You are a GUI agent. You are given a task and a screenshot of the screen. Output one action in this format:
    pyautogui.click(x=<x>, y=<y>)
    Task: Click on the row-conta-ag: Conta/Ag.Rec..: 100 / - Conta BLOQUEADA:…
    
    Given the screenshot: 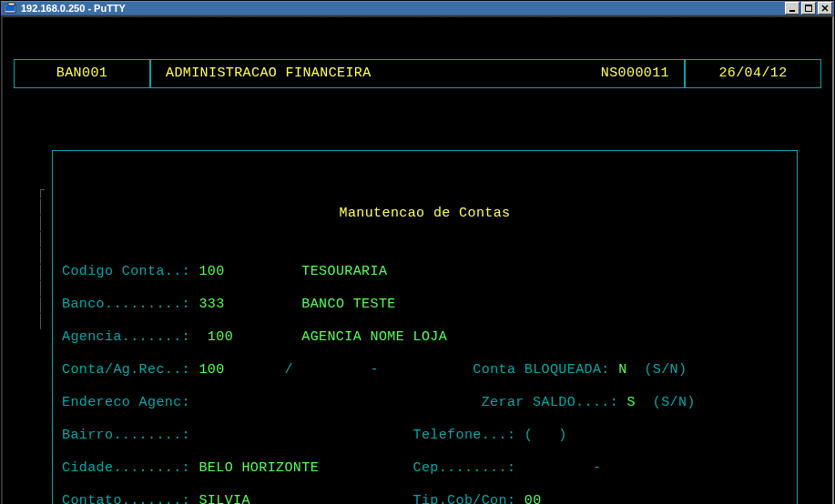 What is the action you would take?
    pyautogui.click(x=424, y=370)
    